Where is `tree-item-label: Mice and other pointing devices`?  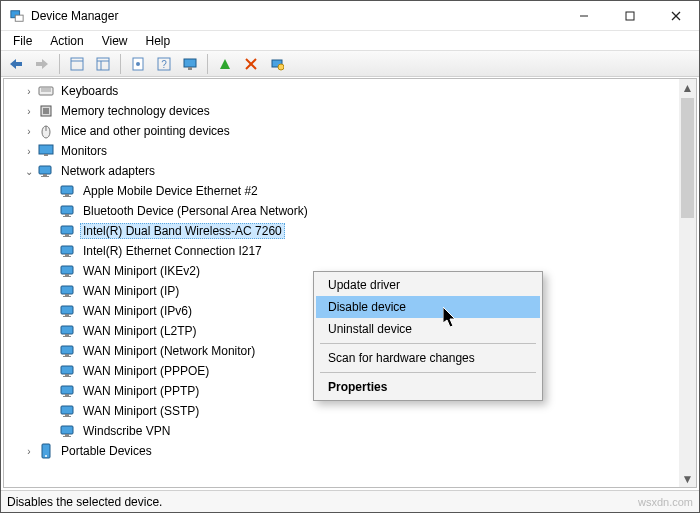
tree-item-label: Mice and other pointing devices is located at coordinates (146, 131).